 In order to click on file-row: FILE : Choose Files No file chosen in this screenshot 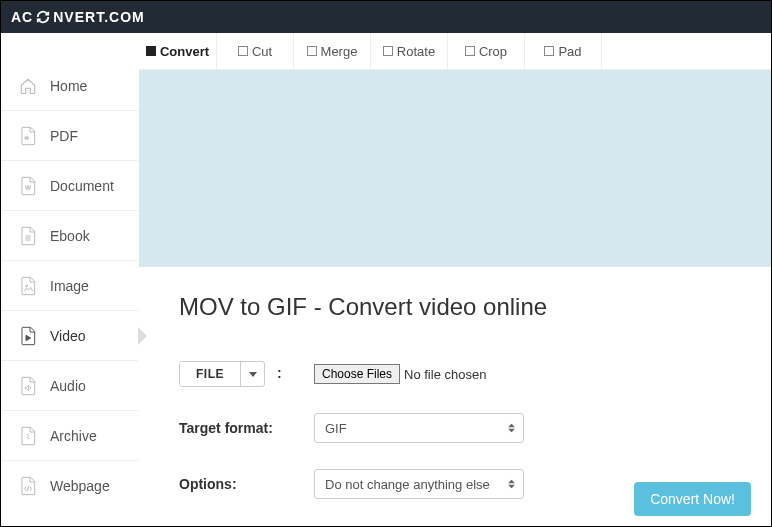, I will do `click(455, 374)`.